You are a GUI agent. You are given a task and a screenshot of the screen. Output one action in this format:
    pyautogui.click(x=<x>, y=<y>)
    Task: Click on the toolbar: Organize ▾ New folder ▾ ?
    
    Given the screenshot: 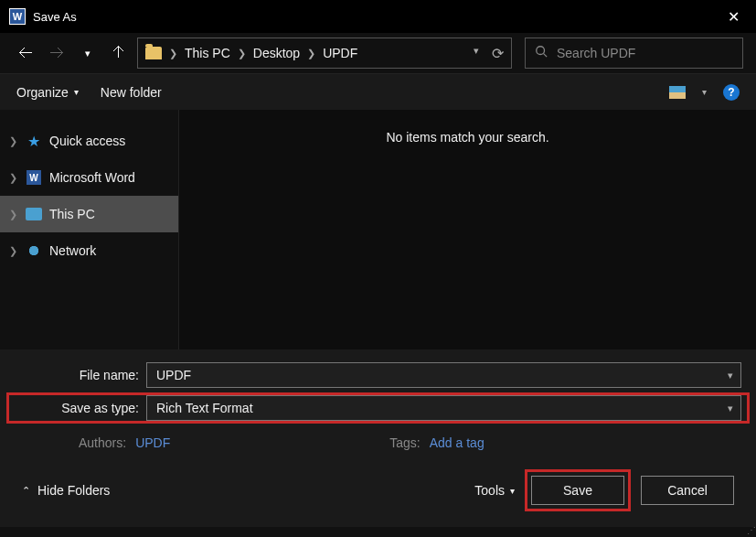 What is the action you would take?
    pyautogui.click(x=378, y=91)
    